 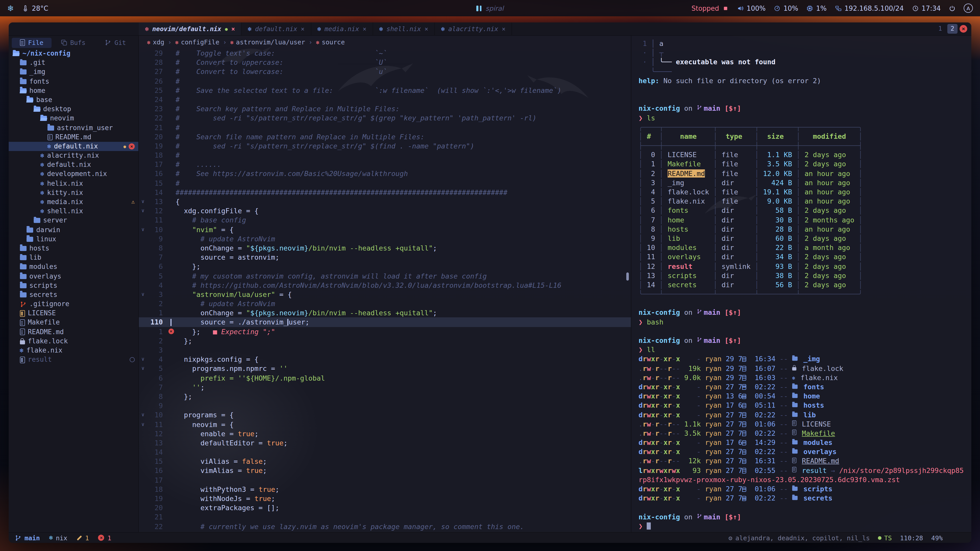 What do you see at coordinates (385, 471) in the screenshot?
I see `code-line: 16 vimAlias = true;` at bounding box center [385, 471].